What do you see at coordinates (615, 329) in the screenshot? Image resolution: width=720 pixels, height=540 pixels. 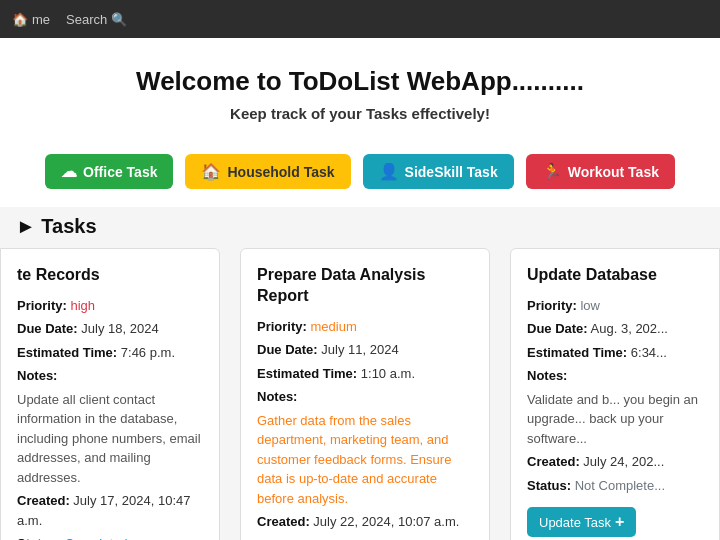 I see `card-3-due-date: Due Date: Aug. 3, 202...` at bounding box center [615, 329].